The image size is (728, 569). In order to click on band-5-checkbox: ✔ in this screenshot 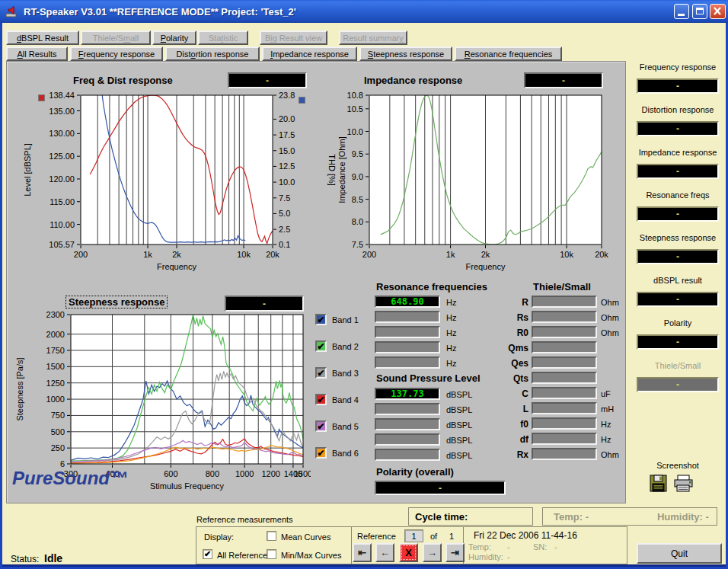, I will do `click(321, 427)`.